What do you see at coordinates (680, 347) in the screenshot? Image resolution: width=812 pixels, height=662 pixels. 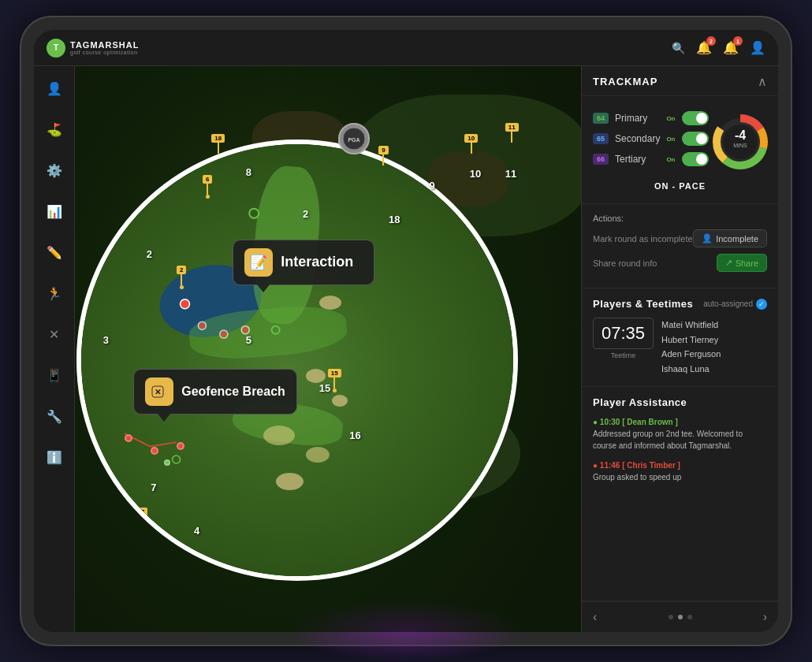 I see `tee-time-row: 07:35 Teetime Matei Whitfield Hubert Tie…` at bounding box center [680, 347].